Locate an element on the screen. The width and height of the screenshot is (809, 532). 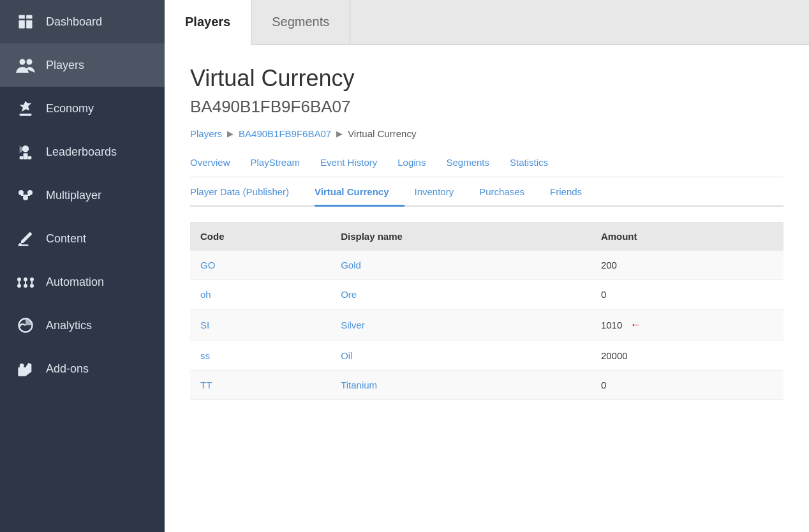
sub-tab-virtual-currency: Virtual Currency is located at coordinates (359, 192).